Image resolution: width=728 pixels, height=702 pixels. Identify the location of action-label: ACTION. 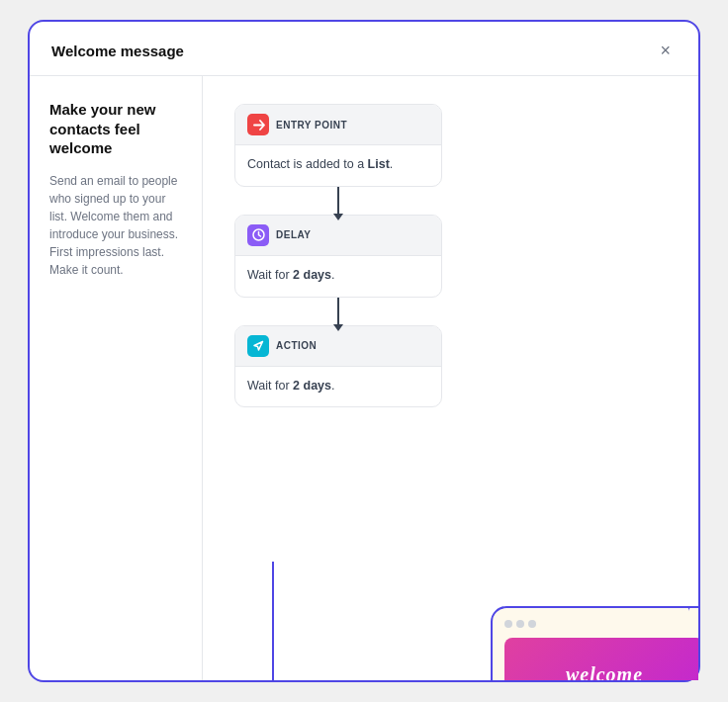
(297, 346).